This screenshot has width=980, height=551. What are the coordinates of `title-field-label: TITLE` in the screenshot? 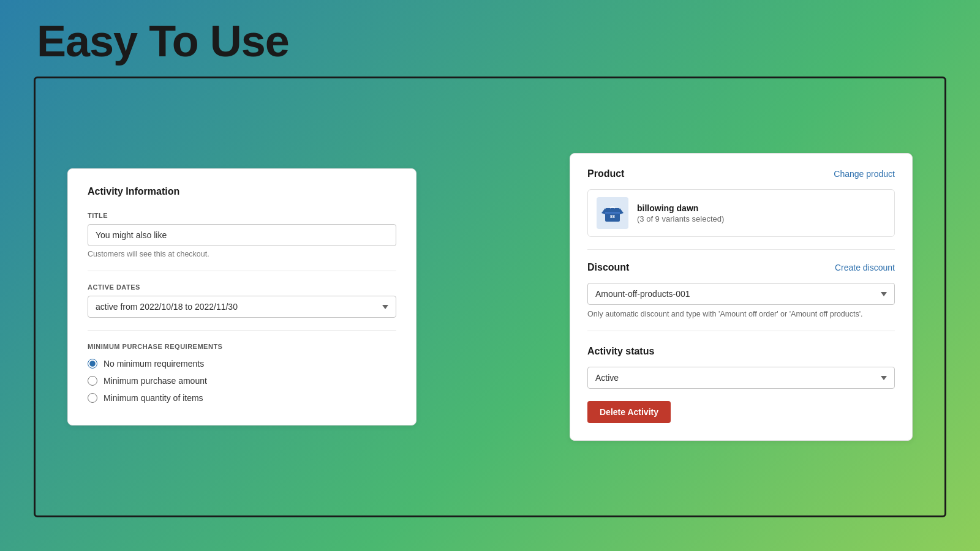 It's located at (242, 216).